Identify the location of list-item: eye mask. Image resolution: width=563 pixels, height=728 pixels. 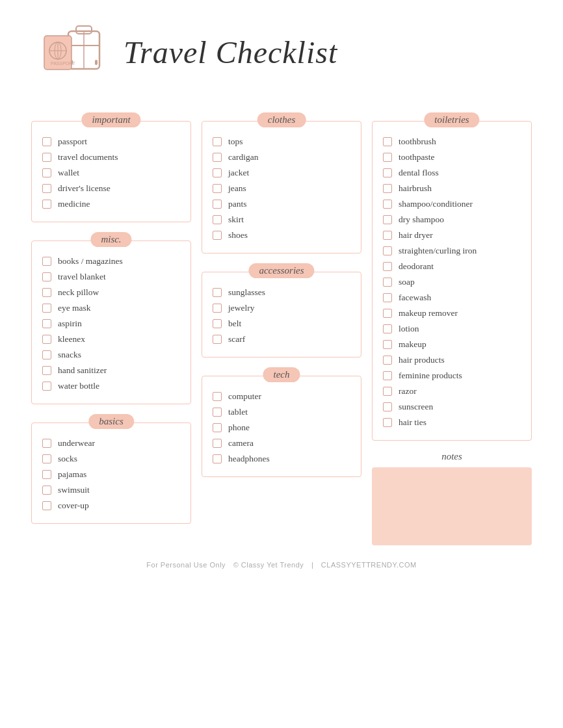
(111, 308).